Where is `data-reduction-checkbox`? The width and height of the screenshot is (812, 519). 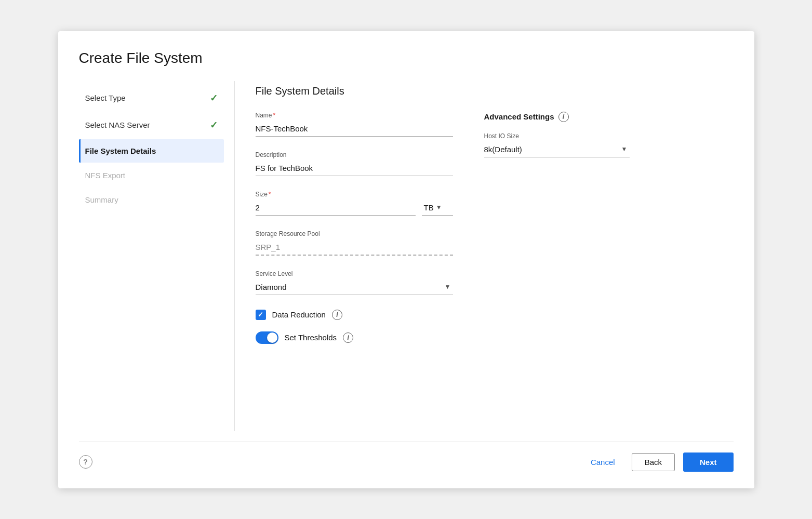
data-reduction-checkbox is located at coordinates (261, 315).